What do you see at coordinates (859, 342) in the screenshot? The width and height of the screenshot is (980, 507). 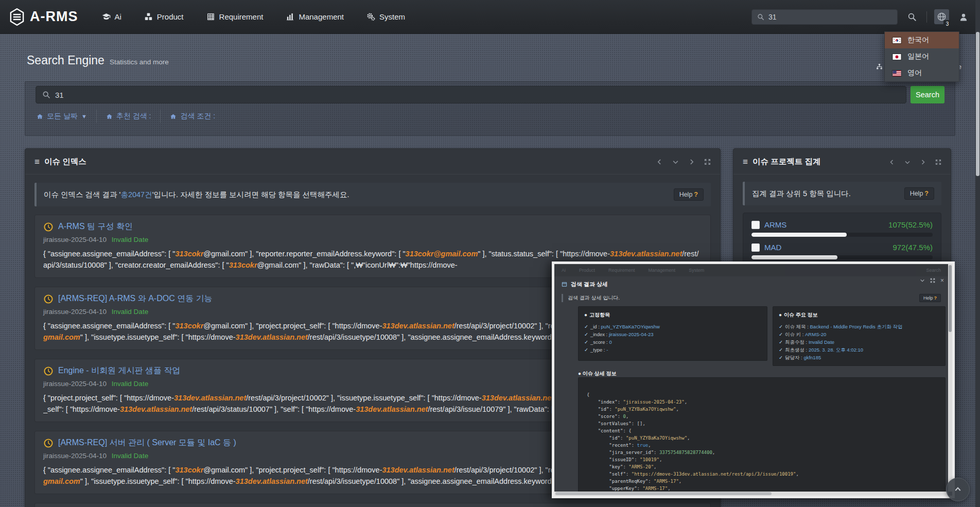 I see `detail-field: ✓최종수정 : Invalid Date` at bounding box center [859, 342].